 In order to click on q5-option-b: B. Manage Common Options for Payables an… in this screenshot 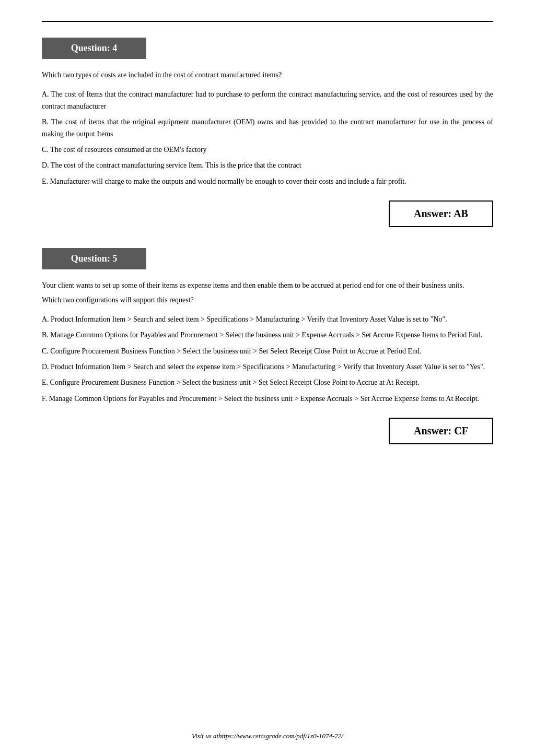, I will do `click(268, 335)`.